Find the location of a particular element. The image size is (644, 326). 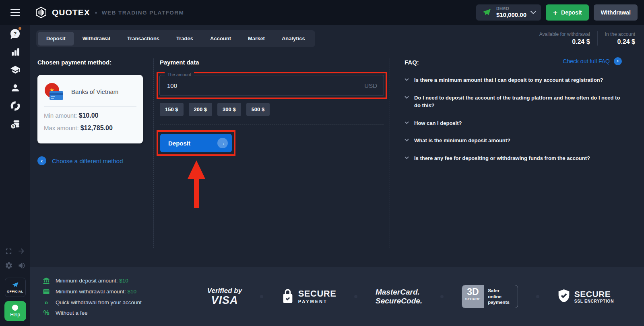

hamburger-menu-icon is located at coordinates (15, 12).